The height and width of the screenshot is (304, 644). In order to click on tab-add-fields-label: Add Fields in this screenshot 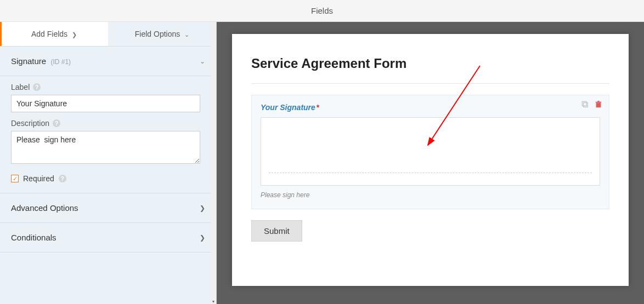, I will do `click(49, 34)`.